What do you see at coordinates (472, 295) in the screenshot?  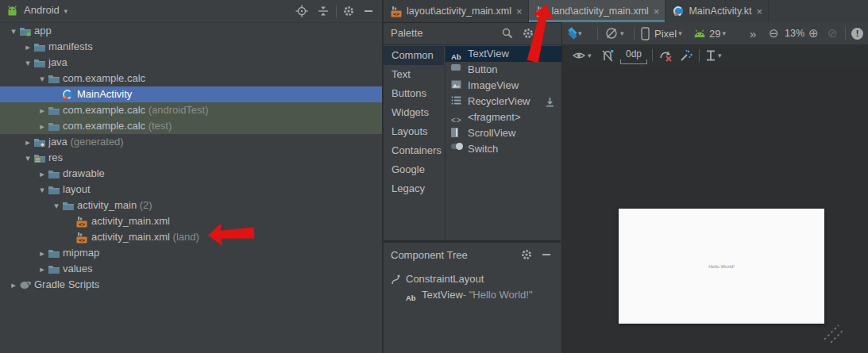 I see `component-tree-item-textview: Ab TextView- "Hello World!"` at bounding box center [472, 295].